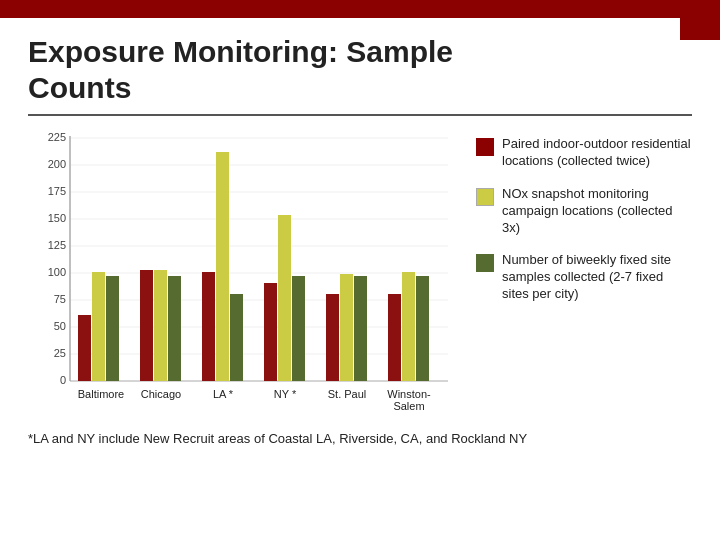 This screenshot has width=720, height=540. I want to click on title-divider, so click(360, 115).